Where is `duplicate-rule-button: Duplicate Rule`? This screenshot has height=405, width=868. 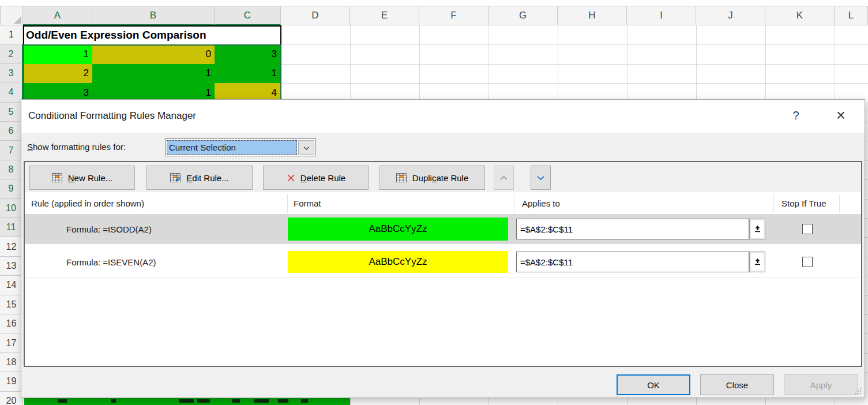 duplicate-rule-button: Duplicate Rule is located at coordinates (433, 178).